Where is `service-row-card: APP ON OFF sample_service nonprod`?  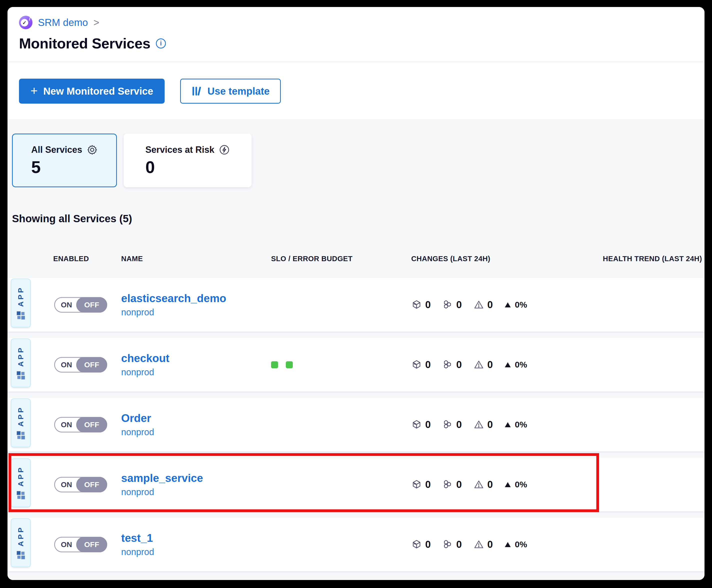 service-row-card: APP ON OFF sample_service nonprod is located at coordinates (356, 484).